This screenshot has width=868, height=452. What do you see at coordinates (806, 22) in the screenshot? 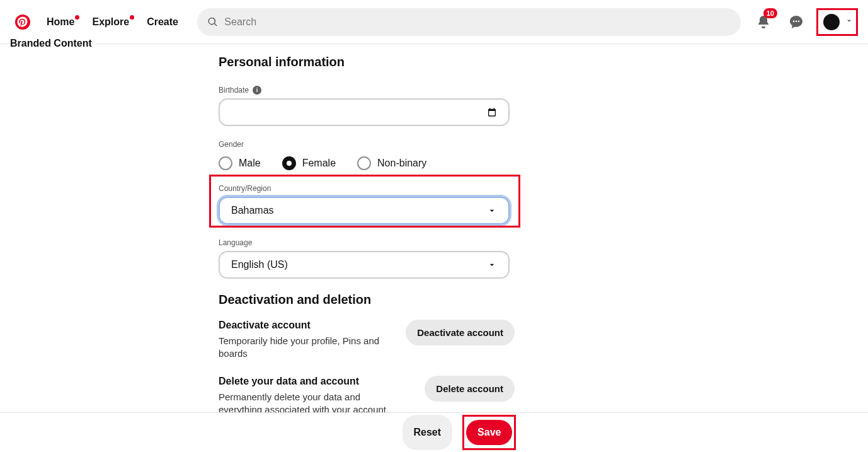
I see `header-right: 10` at bounding box center [806, 22].